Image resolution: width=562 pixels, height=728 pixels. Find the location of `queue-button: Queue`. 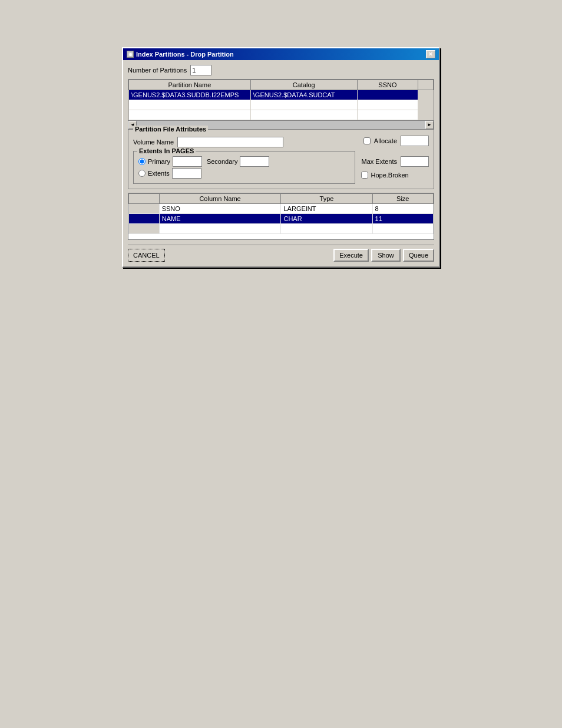

queue-button: Queue is located at coordinates (418, 255).